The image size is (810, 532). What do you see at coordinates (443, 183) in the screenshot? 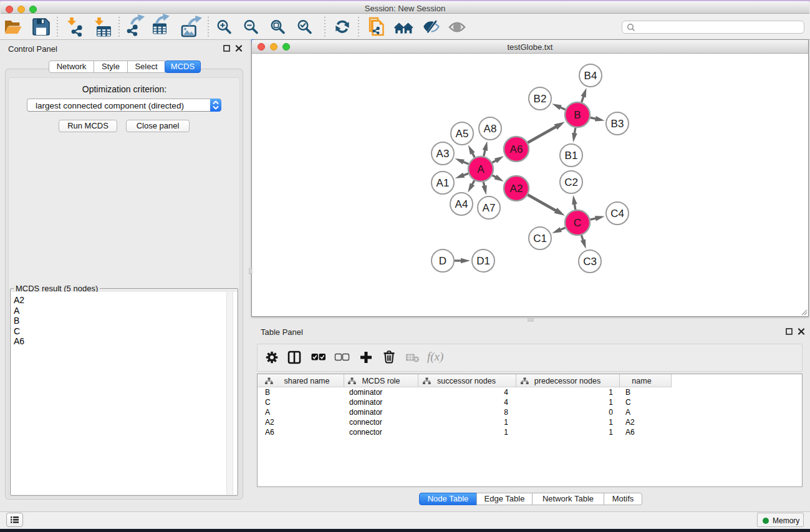
I see `svg-text: A1` at bounding box center [443, 183].